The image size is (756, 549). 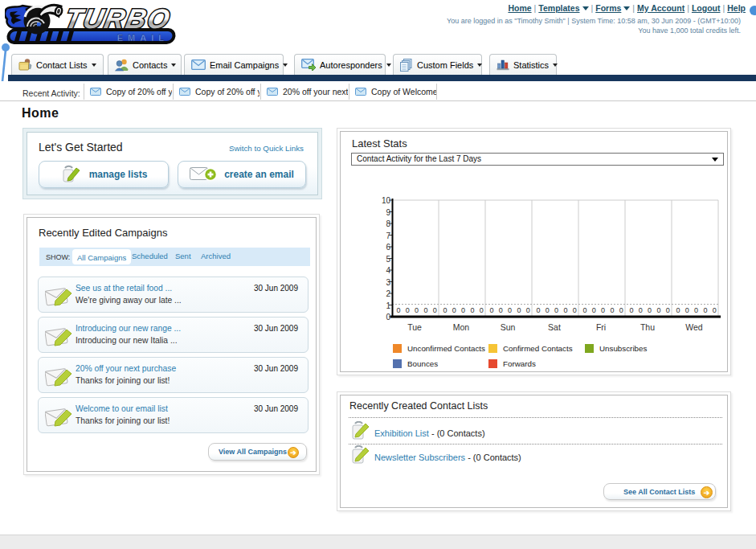 I want to click on svg-text: Wed, so click(x=694, y=327).